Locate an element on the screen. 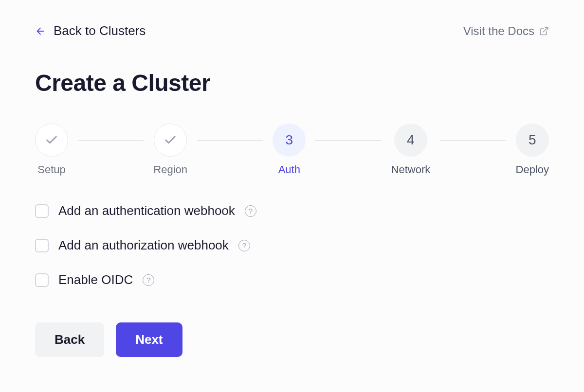 This screenshot has width=584, height=392. external-link-icon is located at coordinates (544, 31).